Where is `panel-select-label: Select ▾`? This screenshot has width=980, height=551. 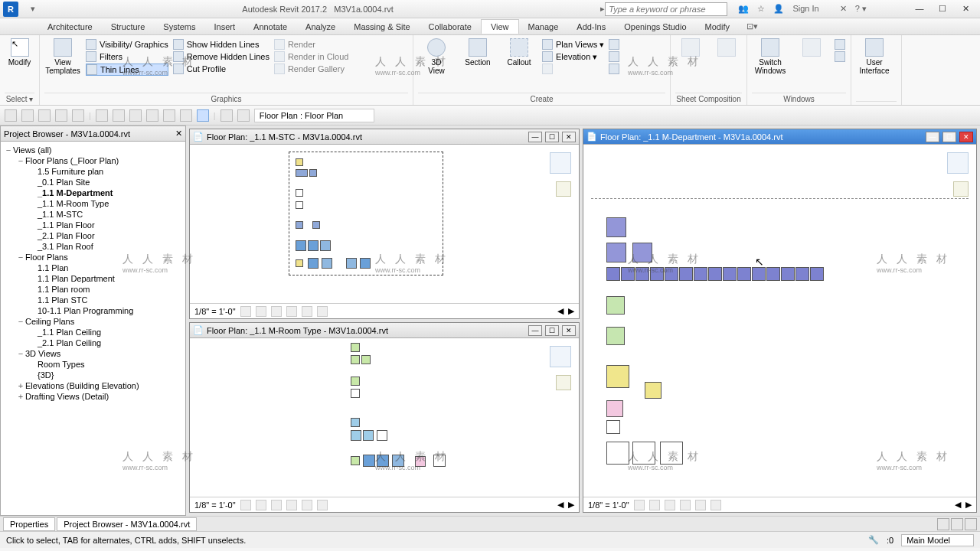
panel-select-label: Select ▾ is located at coordinates (20, 99).